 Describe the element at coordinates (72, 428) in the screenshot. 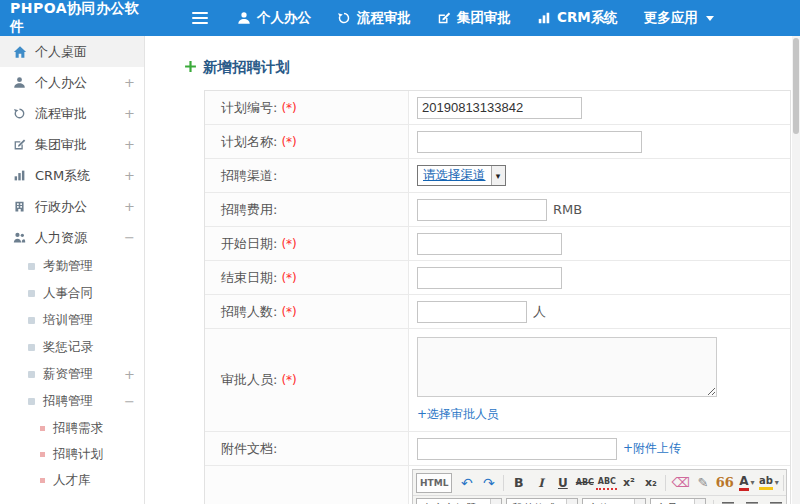

I see `sidebar-item-recruit-demand: 招聘需求` at that location.